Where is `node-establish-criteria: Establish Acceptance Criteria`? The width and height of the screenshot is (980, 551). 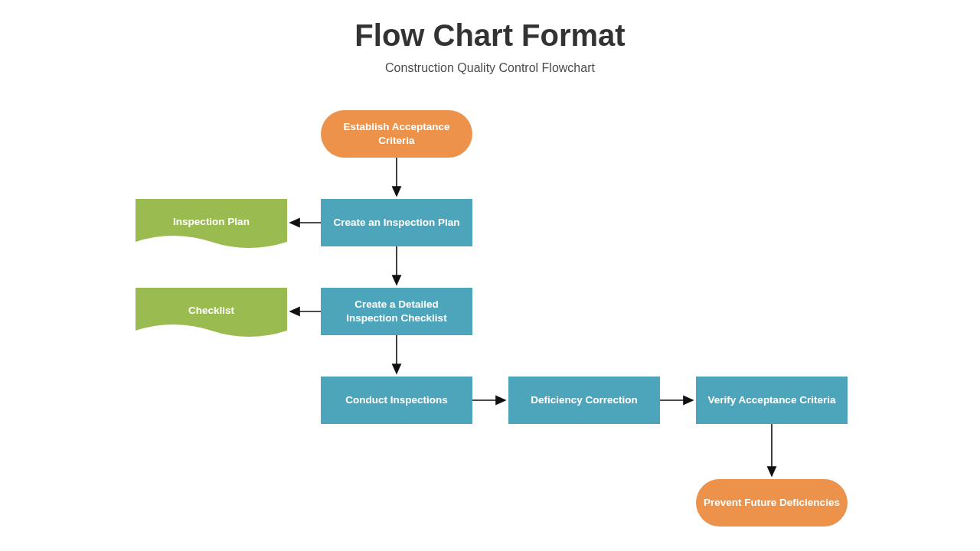
node-establish-criteria: Establish Acceptance Criteria is located at coordinates (397, 134).